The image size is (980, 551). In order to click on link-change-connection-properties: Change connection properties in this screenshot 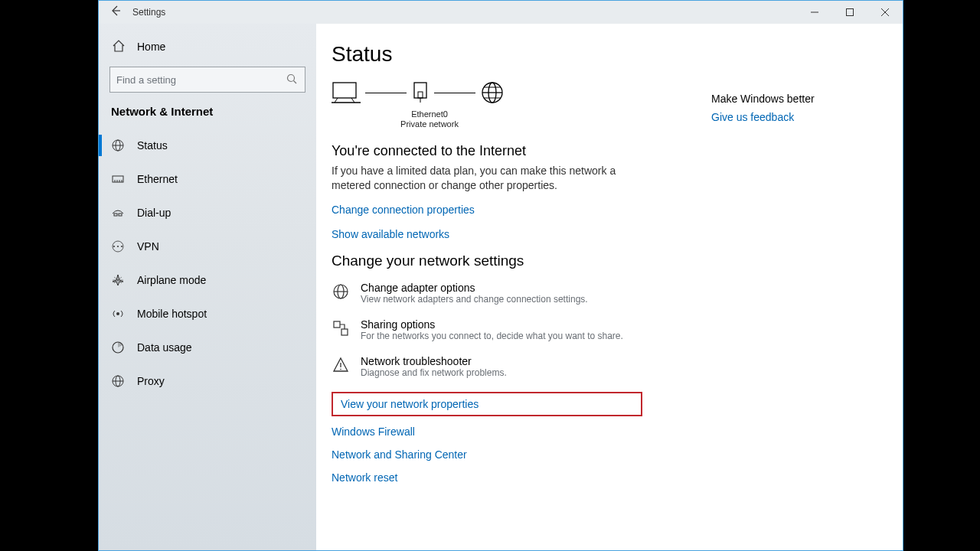, I will do `click(514, 210)`.